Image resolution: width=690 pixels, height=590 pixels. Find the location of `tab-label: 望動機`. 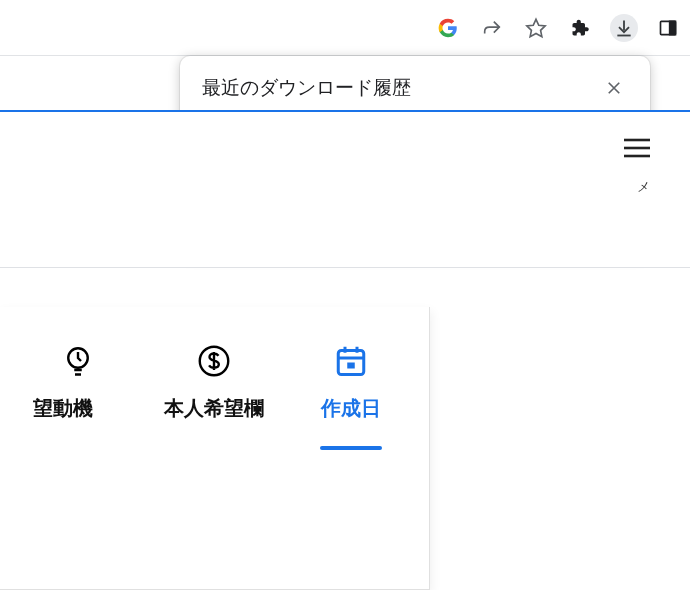

tab-label: 望動機 is located at coordinates (63, 408).